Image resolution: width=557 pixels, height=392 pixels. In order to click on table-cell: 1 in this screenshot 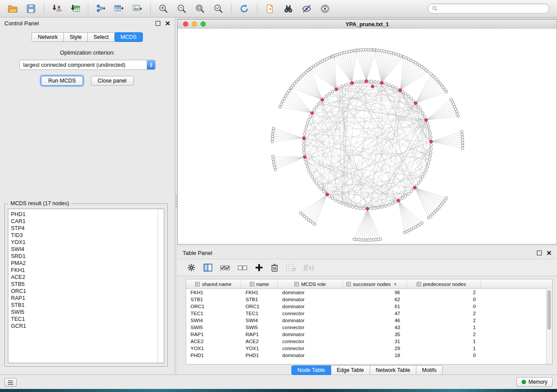, I will do `click(444, 348)`.